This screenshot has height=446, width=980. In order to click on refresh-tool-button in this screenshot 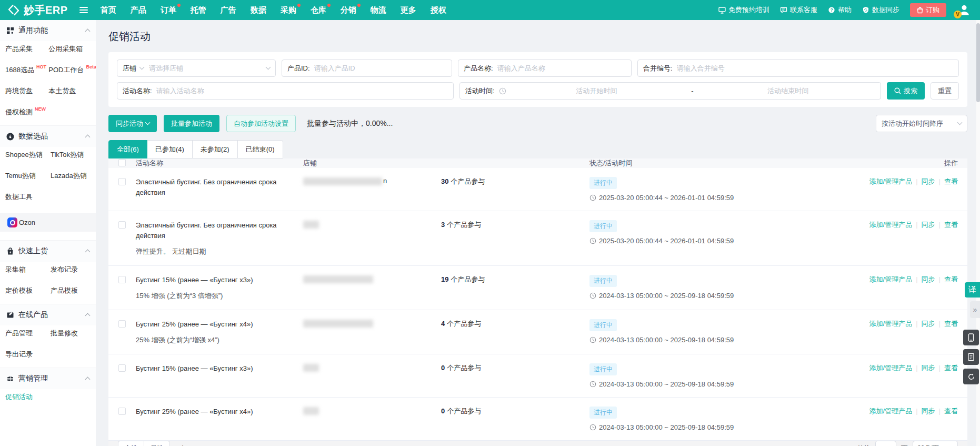, I will do `click(971, 376)`.